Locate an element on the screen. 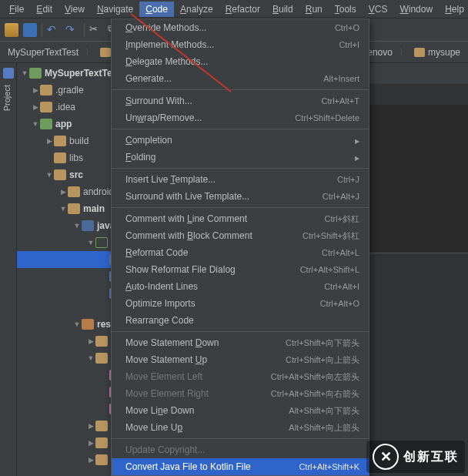  menu-tools: Tools is located at coordinates (346, 9).